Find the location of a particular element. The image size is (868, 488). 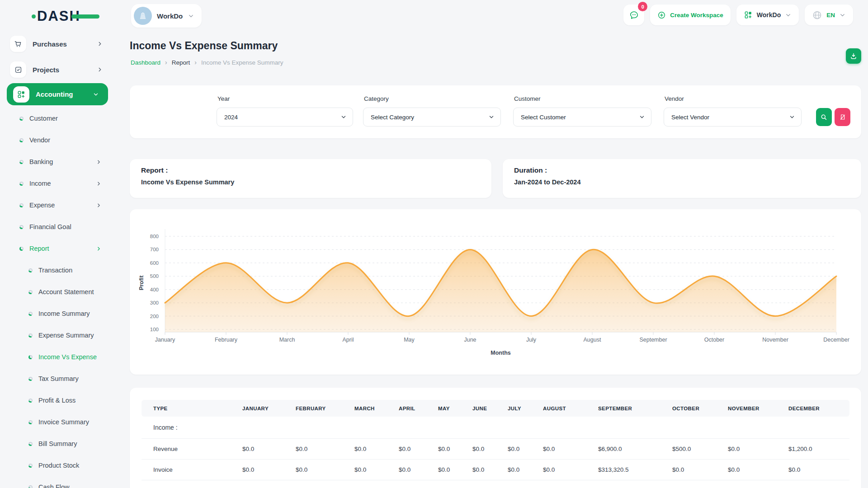

reset-filter-button is located at coordinates (843, 117).